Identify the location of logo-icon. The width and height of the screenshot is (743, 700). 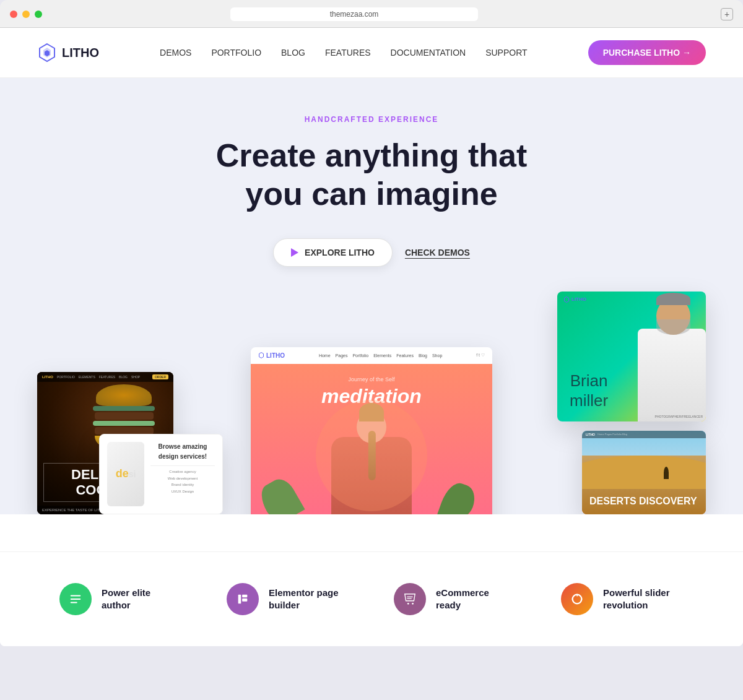
(47, 53).